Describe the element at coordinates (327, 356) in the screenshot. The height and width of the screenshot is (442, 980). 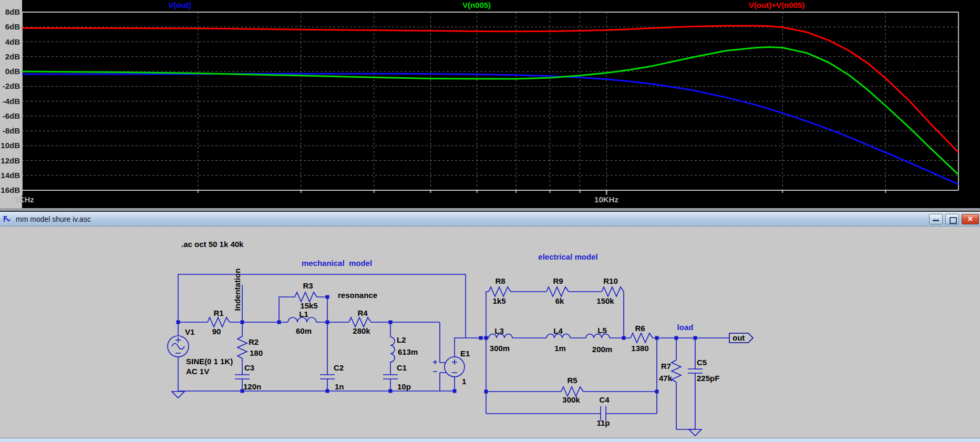
I see `capacitor-c2` at that location.